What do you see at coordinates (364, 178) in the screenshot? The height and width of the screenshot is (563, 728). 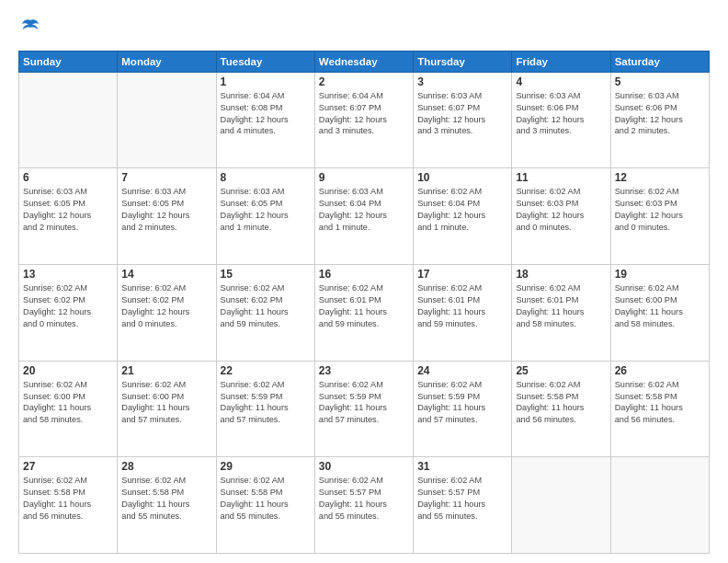 I see `day-number: 9` at bounding box center [364, 178].